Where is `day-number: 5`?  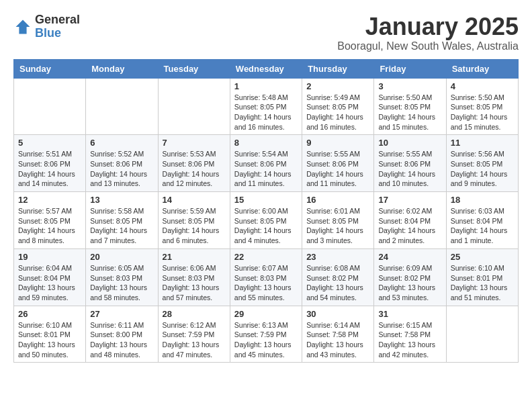
day-number: 5 is located at coordinates (50, 142).